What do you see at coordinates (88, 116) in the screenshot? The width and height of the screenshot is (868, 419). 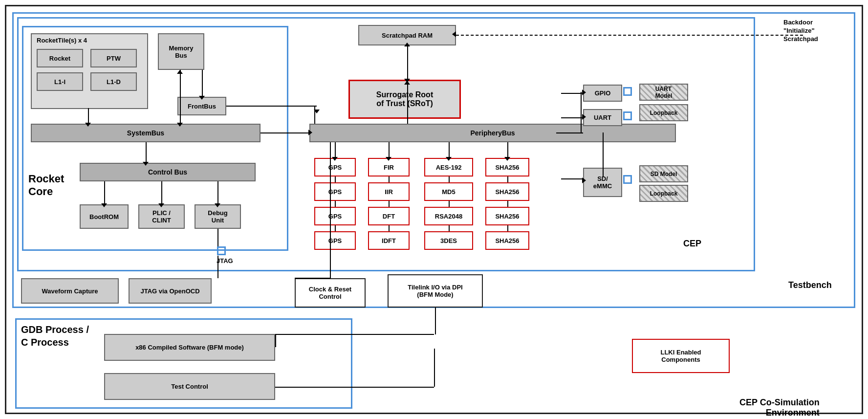 I see `rockettile-to-systembus-line` at bounding box center [88, 116].